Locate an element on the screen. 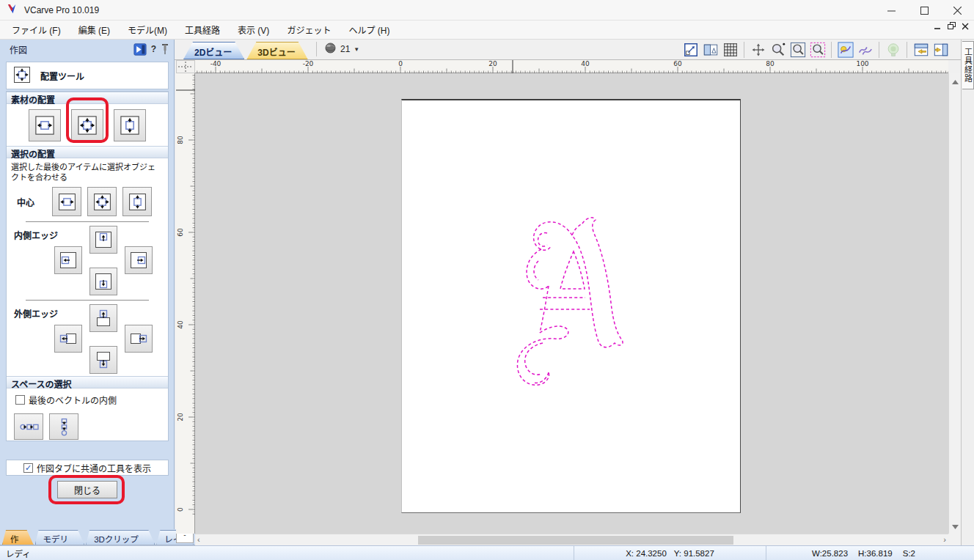 The width and height of the screenshot is (974, 560). maximize-button is located at coordinates (924, 10).